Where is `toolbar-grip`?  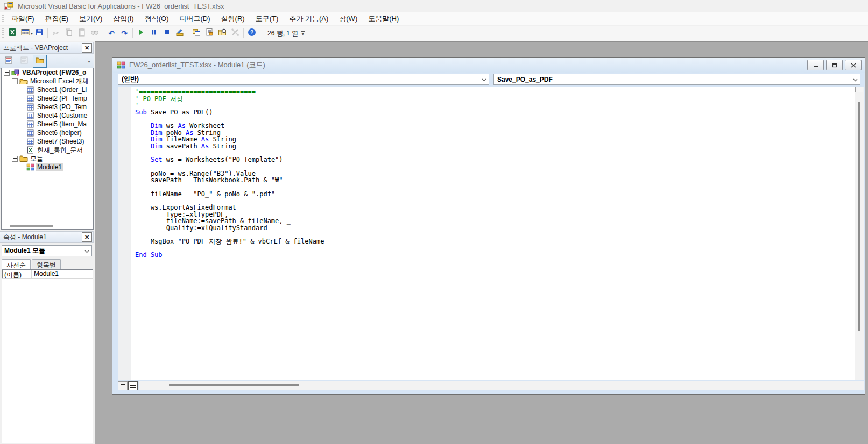
toolbar-grip is located at coordinates (3, 33).